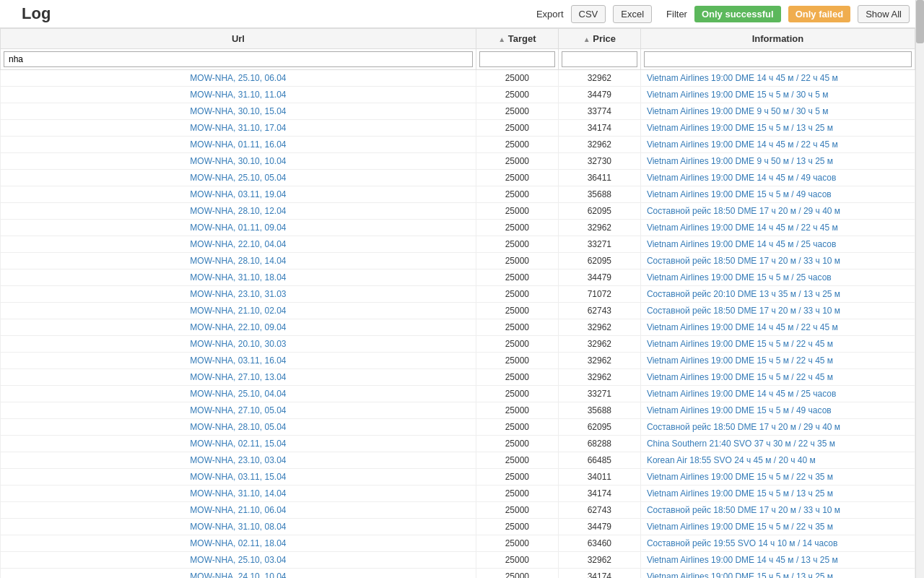  Describe the element at coordinates (599, 244) in the screenshot. I see `price-cell: 33271` at that location.